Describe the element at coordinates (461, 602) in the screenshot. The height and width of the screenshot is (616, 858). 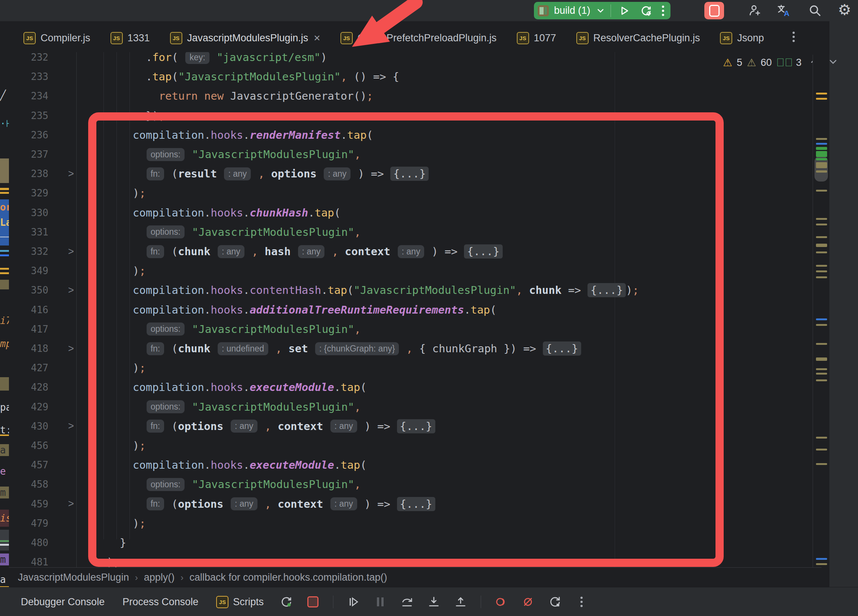
I see `step-out-icon` at that location.